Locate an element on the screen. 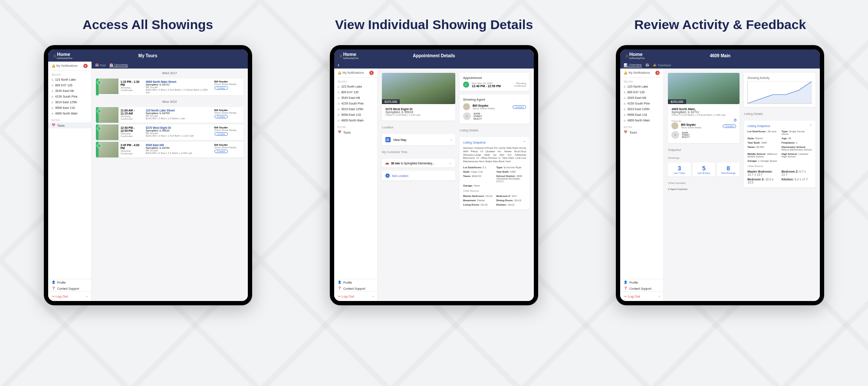  help-icon: ❓ is located at coordinates (626, 288).